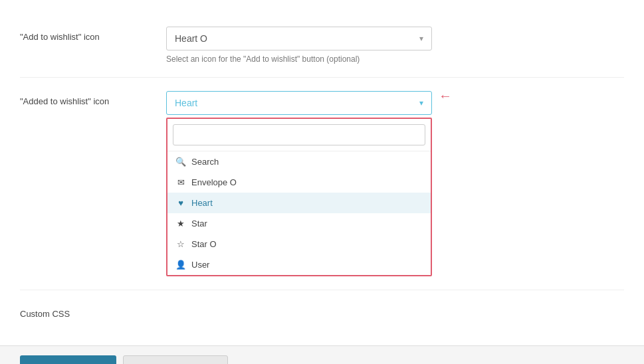 This screenshot has width=644, height=364. I want to click on dropdown-item-label: Star, so click(199, 223).